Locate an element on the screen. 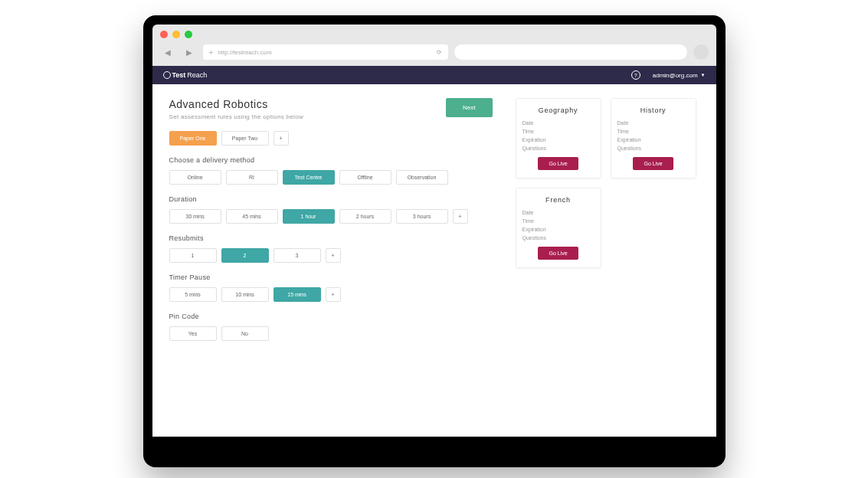 Image resolution: width=868 pixels, height=478 pixels. duration-option: 45 mins is located at coordinates (252, 216).